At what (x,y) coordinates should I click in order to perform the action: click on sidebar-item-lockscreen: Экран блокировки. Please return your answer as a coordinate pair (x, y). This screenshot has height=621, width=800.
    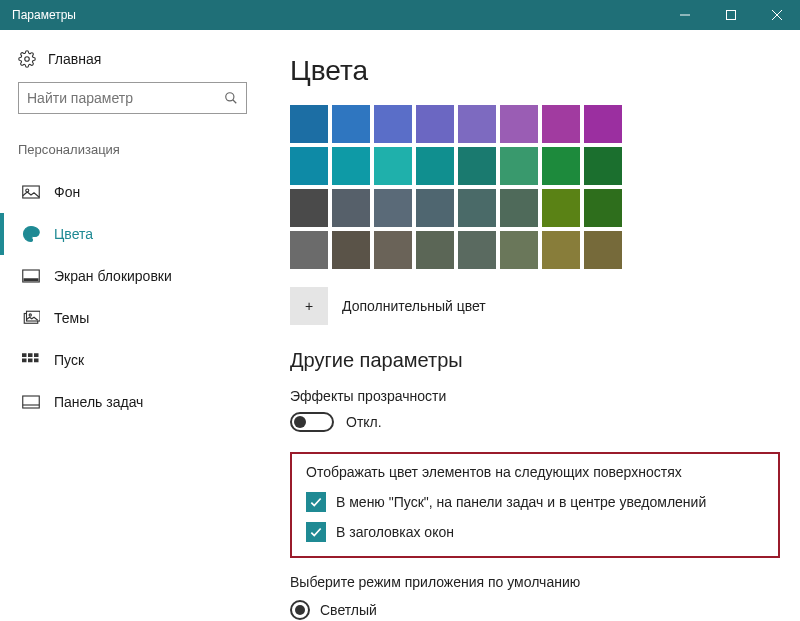
    Looking at the image, I should click on (132, 276).